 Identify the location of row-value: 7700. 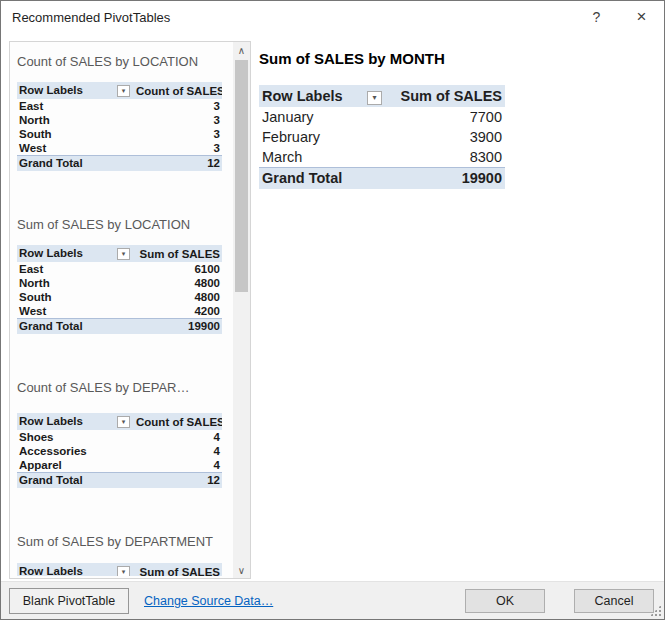
(446, 117).